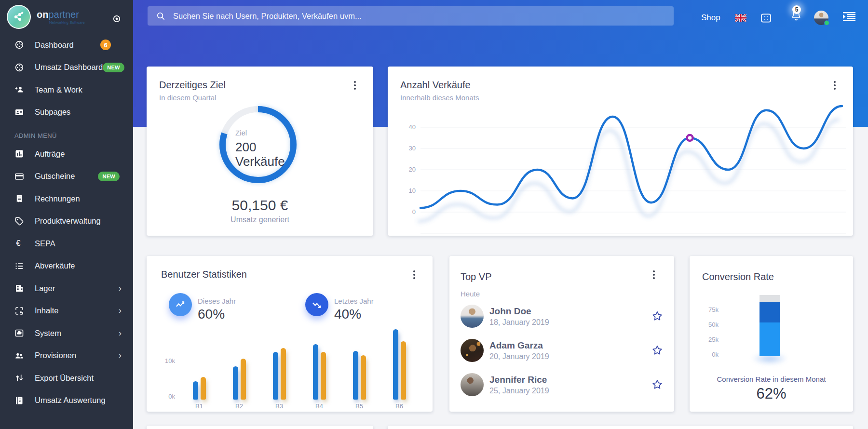 Image resolution: width=868 pixels, height=429 pixels. What do you see at coordinates (348, 314) in the screenshot?
I see `stat-value: 40%` at bounding box center [348, 314].